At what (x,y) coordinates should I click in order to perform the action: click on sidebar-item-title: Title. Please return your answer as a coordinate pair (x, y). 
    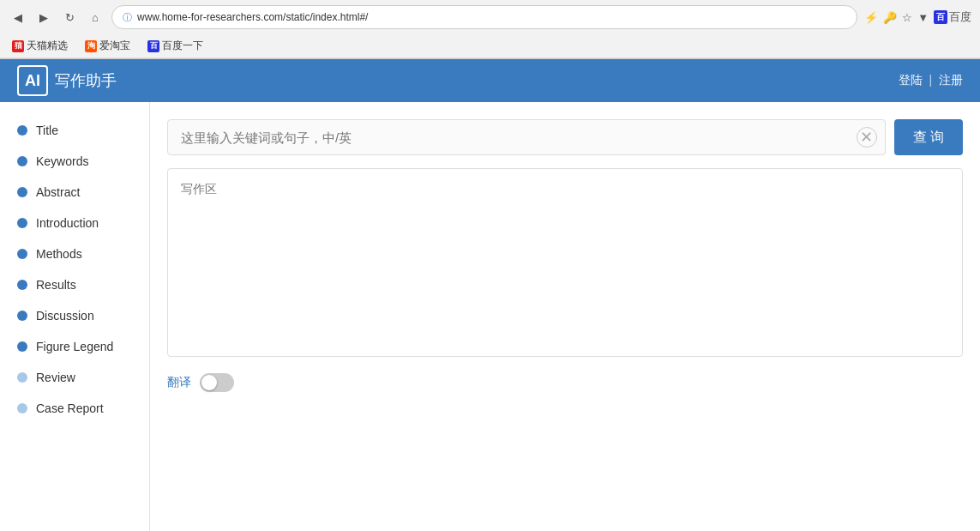
    Looking at the image, I should click on (75, 130).